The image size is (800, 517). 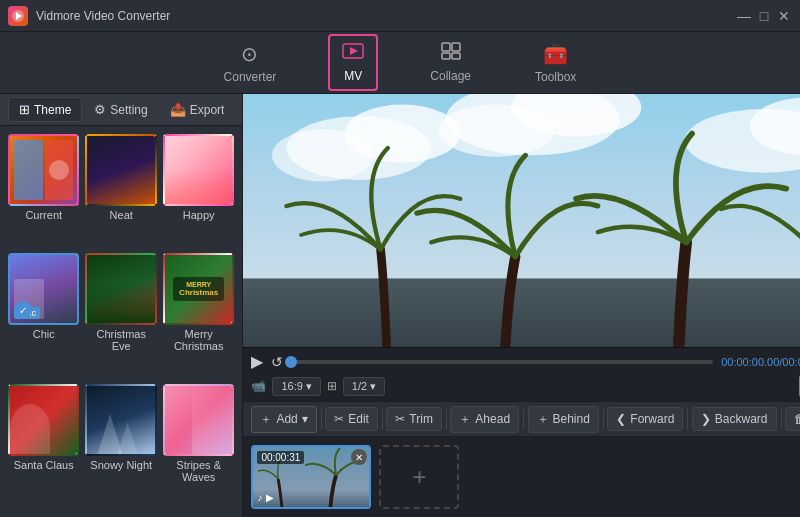 What do you see at coordinates (652, 419) in the screenshot?
I see `forward-label: Forward` at bounding box center [652, 419].